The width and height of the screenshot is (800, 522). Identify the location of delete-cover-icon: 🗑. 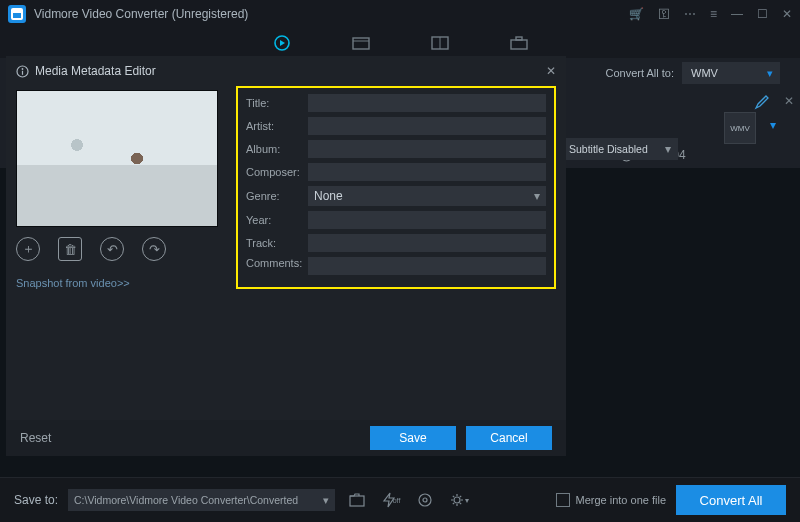
(70, 249).